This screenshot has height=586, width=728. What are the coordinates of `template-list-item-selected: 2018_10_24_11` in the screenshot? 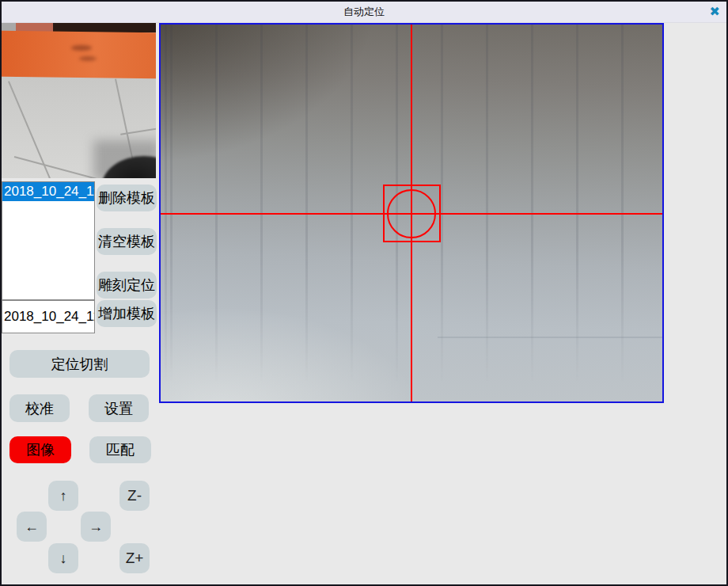 It's located at (48, 192).